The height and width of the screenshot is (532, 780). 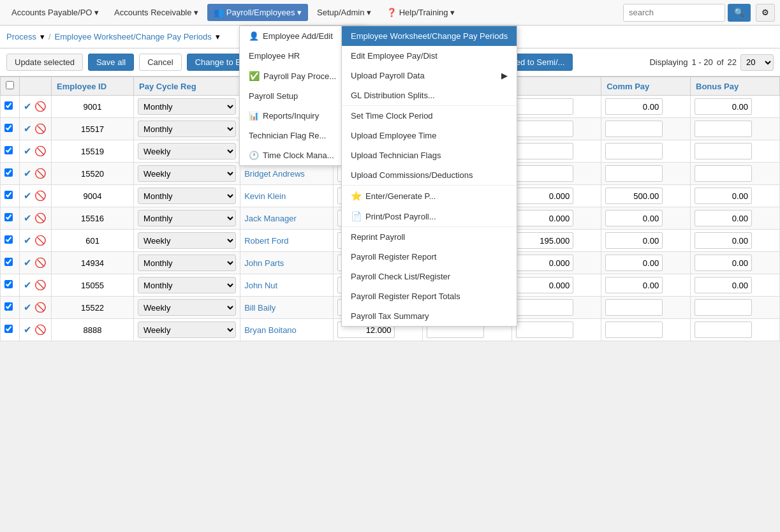 What do you see at coordinates (10, 85) in the screenshot?
I see `select-all-checkbox` at bounding box center [10, 85].